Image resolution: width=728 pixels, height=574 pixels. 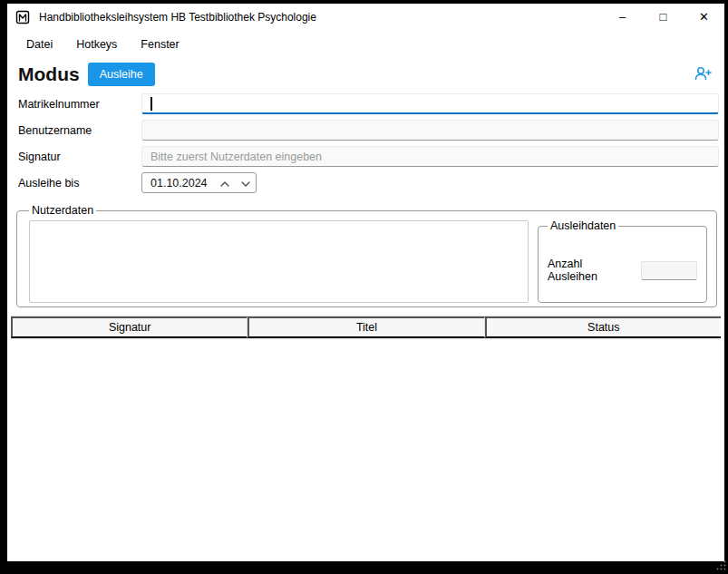 I want to click on matrikelnummer-row: Matrikelnummer, so click(x=368, y=103).